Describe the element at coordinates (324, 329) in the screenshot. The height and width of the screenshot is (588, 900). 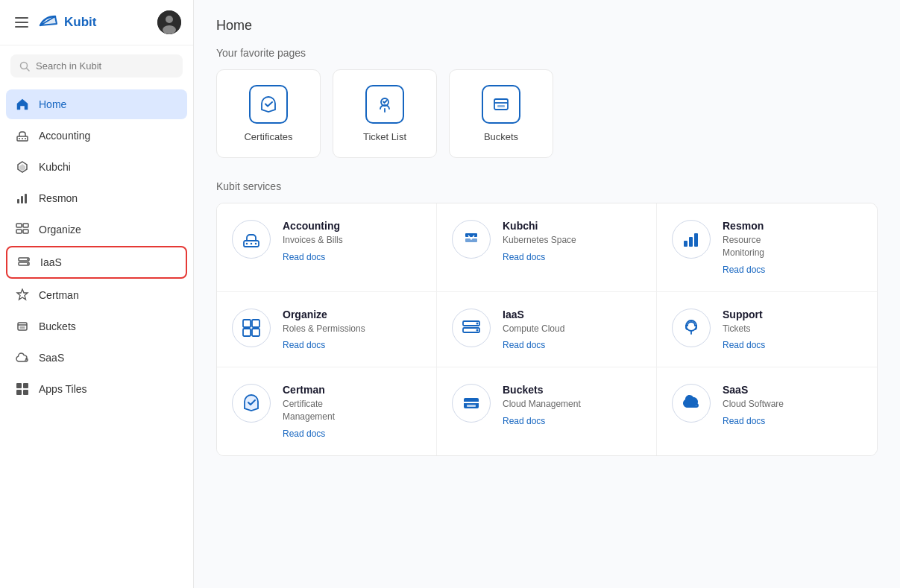
I see `organize-service-info: Organize Roles & Permissions Read docs` at that location.